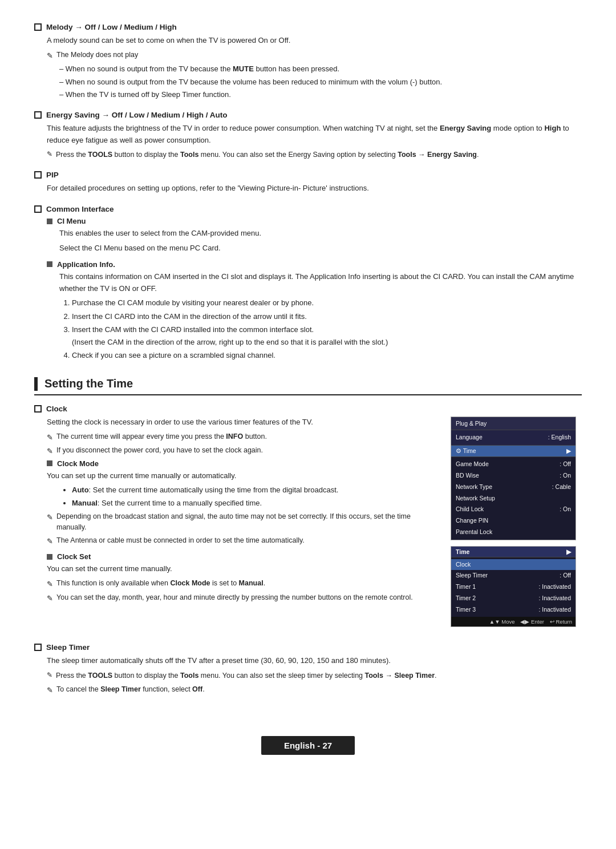 This screenshot has height=849, width=616. I want to click on app-info-body: This contains information on CAM inserte…, so click(321, 283).